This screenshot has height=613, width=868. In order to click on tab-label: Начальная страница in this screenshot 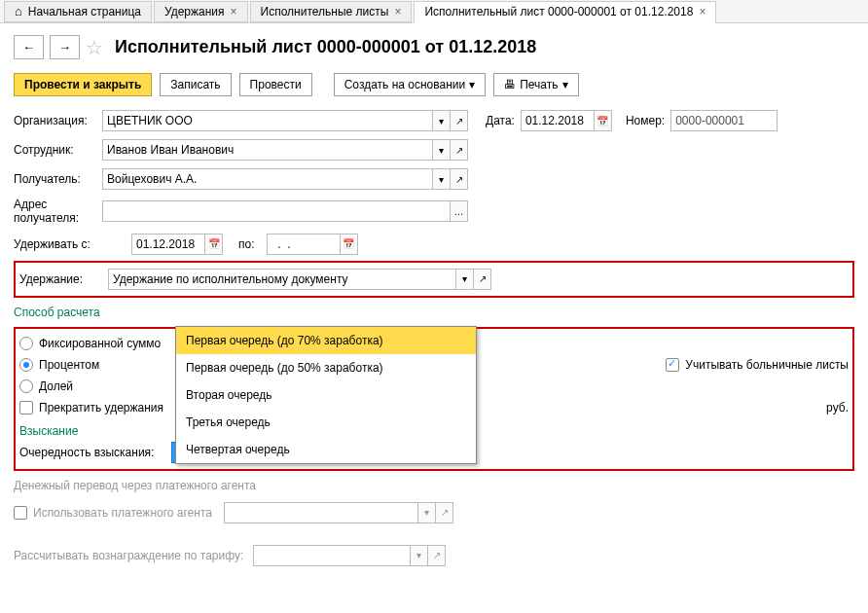, I will do `click(85, 12)`.